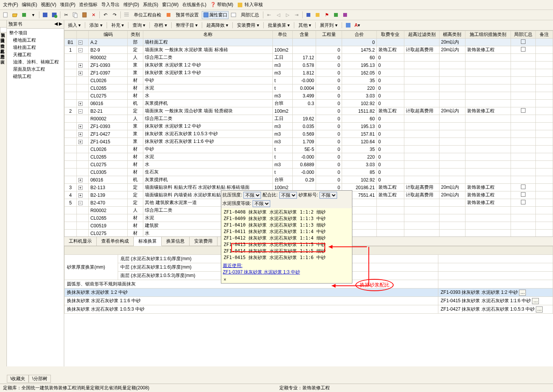 This screenshot has height=392, width=553. Describe the element at coordinates (287, 232) in the screenshot. I see `popup-item: ZF1-0411 抹灰砂浆 水泥石灰砂浆 1:1:4 中砂` at that location.